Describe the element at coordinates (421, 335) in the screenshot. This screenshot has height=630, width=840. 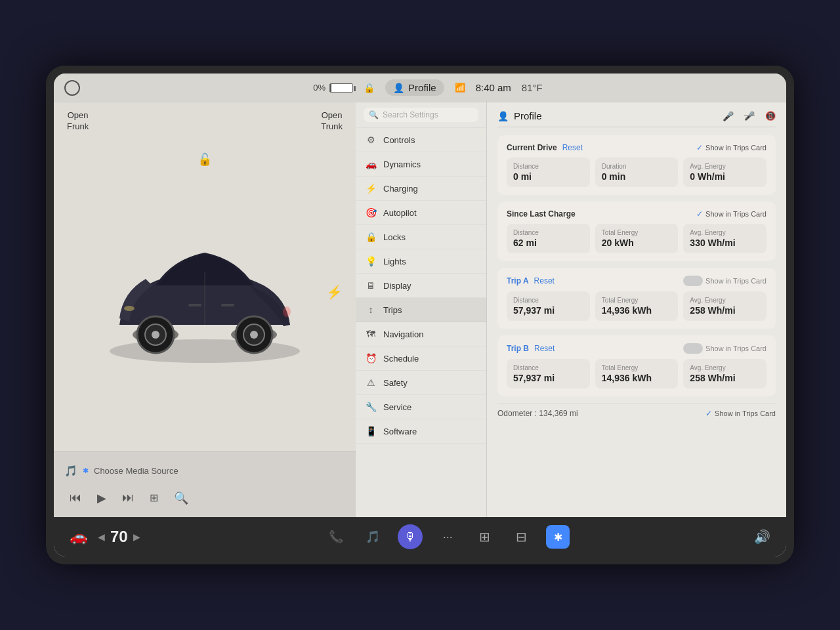
I see `menu-item-navigation: 🗺 Navigation` at that location.